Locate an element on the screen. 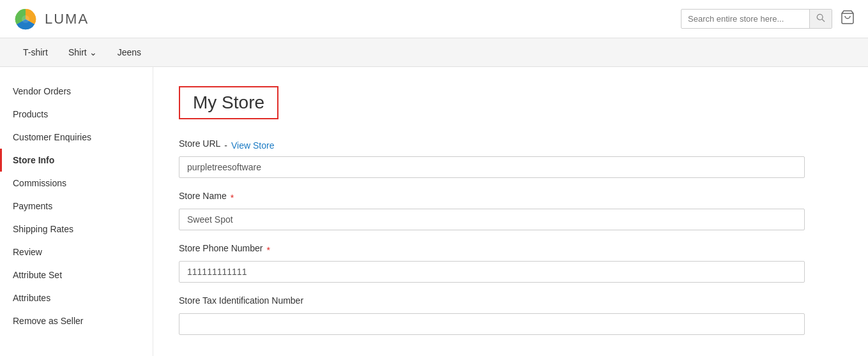 The image size is (868, 356). search-button is located at coordinates (820, 19).